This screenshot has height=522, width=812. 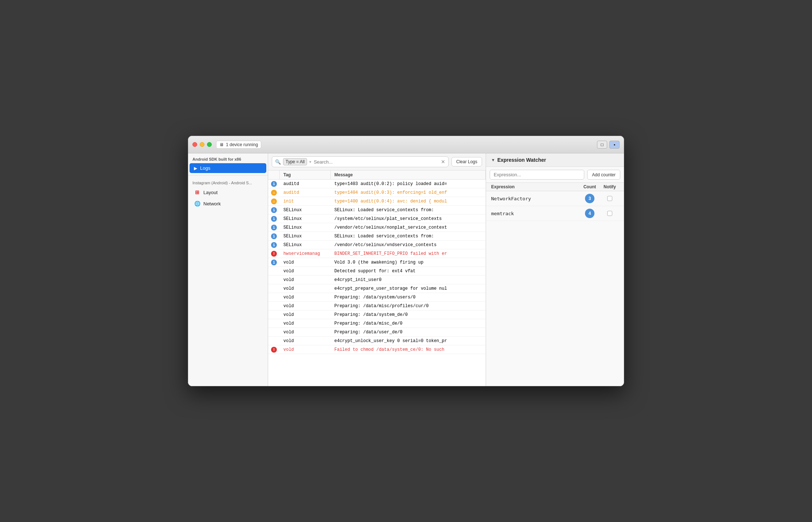 What do you see at coordinates (377, 254) in the screenshot?
I see `log-row: ! hwservicemanag BINDER_SET_INHERIT_FIFO…` at bounding box center [377, 254].